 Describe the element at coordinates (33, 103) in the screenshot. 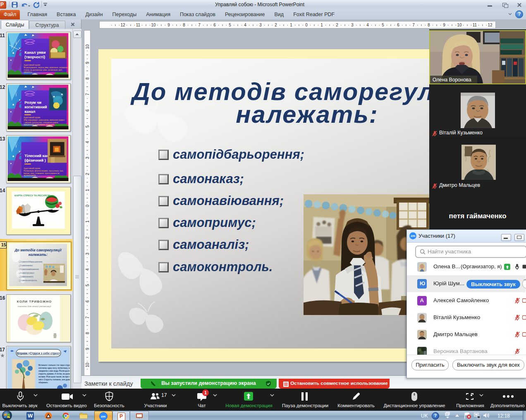

I see `svg-text: Розум чи` at that location.